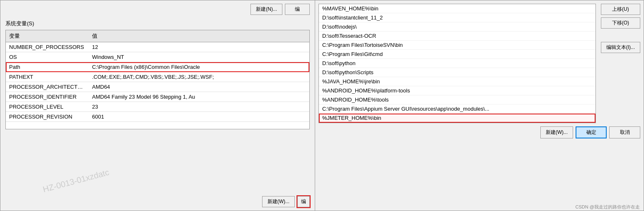  I want to click on table-cell-var: PROCESSOR_REVISION, so click(47, 117).